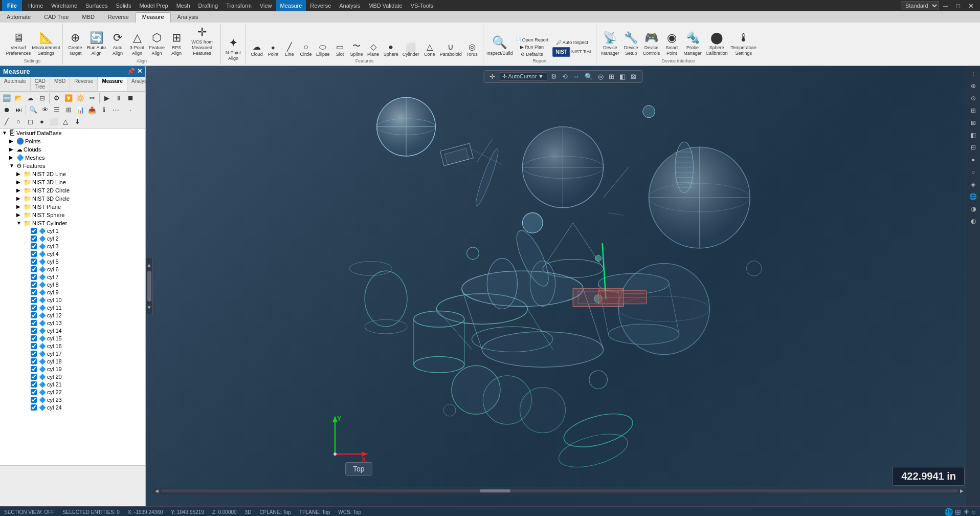 The width and height of the screenshot is (980, 516). I want to click on maximize-btn: □, so click(958, 6).